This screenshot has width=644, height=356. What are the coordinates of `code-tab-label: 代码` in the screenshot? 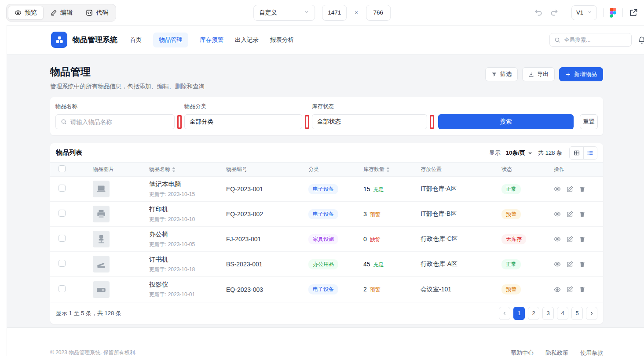 It's located at (102, 13).